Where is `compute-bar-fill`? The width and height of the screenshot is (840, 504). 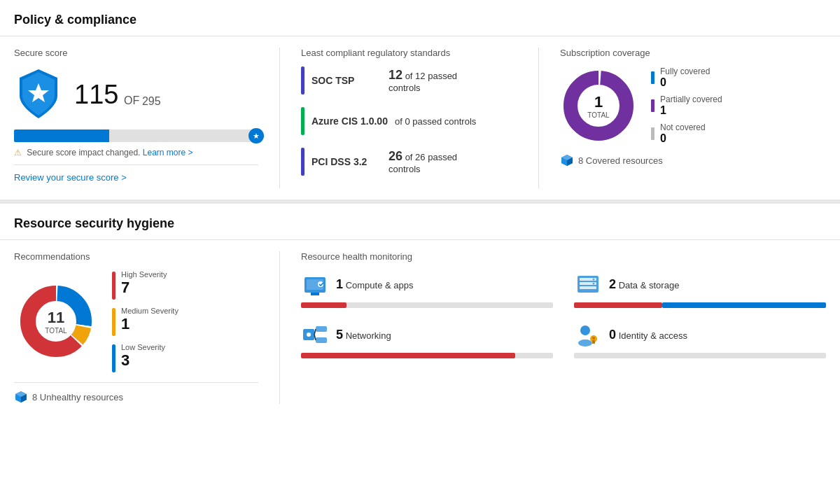
compute-bar-fill is located at coordinates (323, 305).